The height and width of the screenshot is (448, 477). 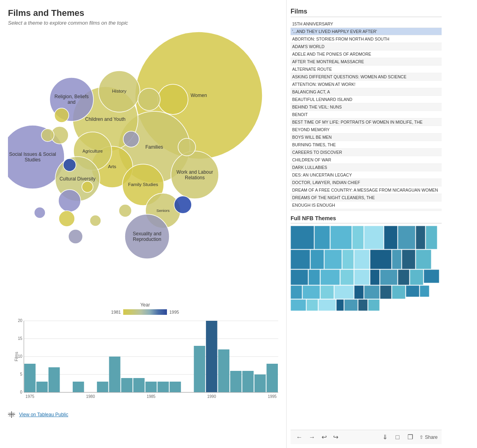 What do you see at coordinates (366, 219) in the screenshot?
I see `nfb-section-title: Full NFB Themes` at bounding box center [366, 219].